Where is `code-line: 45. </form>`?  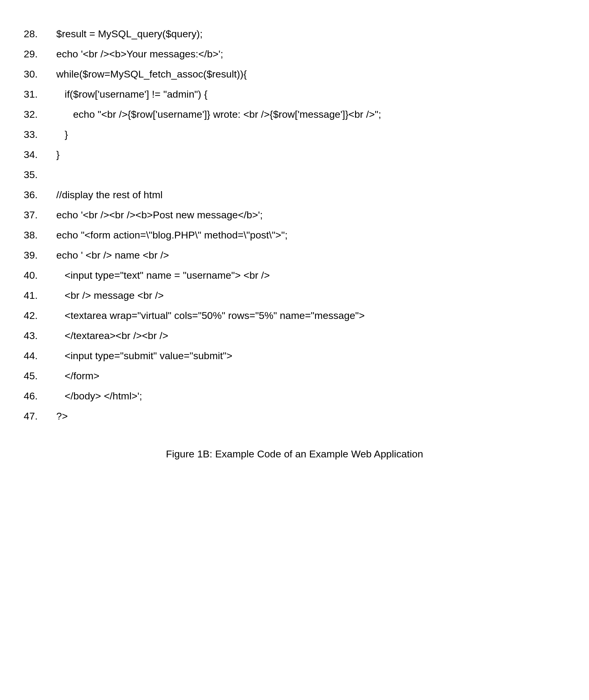 code-line: 45. </form> is located at coordinates (294, 376).